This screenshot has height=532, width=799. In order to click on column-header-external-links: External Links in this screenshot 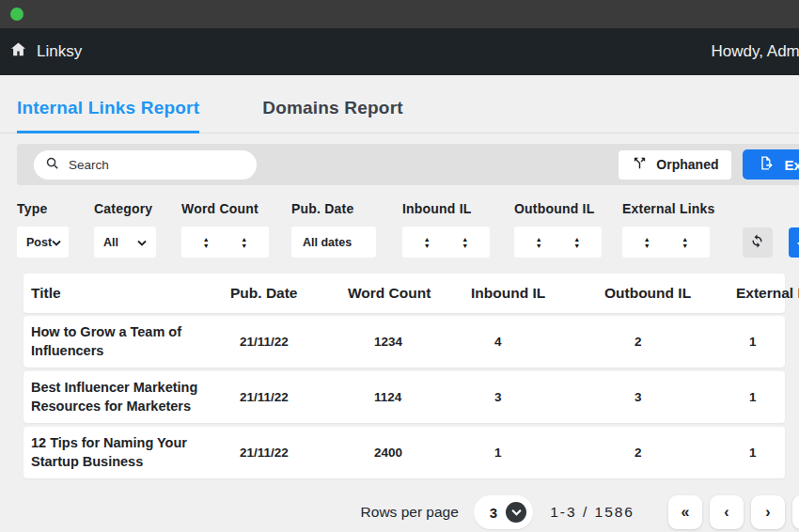, I will do `click(767, 293)`.